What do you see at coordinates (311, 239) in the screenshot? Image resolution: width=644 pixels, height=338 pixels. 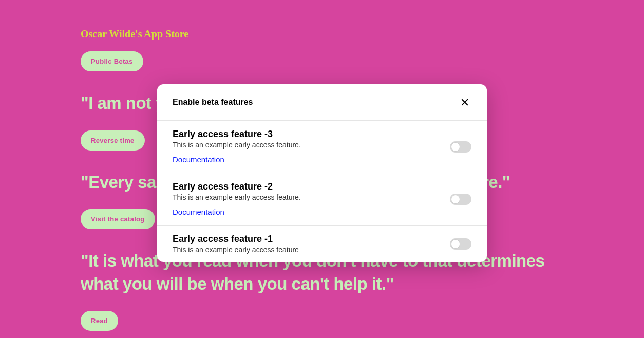 I see `feature-title: Early access feature -1` at bounding box center [311, 239].